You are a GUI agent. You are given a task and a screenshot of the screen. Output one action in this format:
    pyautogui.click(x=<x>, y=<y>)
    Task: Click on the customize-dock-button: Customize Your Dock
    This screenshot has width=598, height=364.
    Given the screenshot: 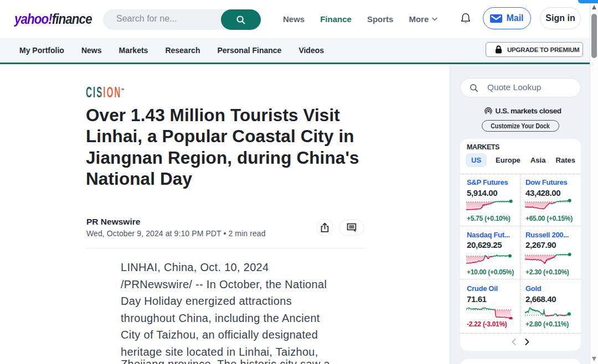 What is the action you would take?
    pyautogui.click(x=520, y=126)
    